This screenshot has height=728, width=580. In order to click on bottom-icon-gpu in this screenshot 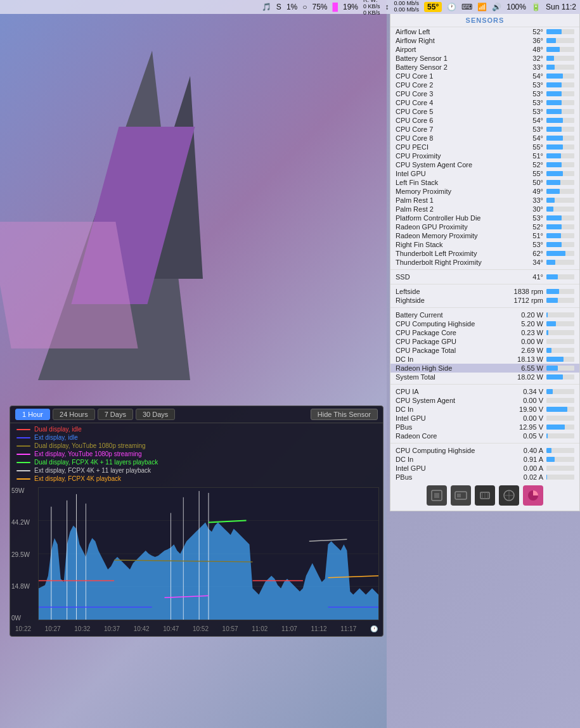, I will do `click(461, 495)`.